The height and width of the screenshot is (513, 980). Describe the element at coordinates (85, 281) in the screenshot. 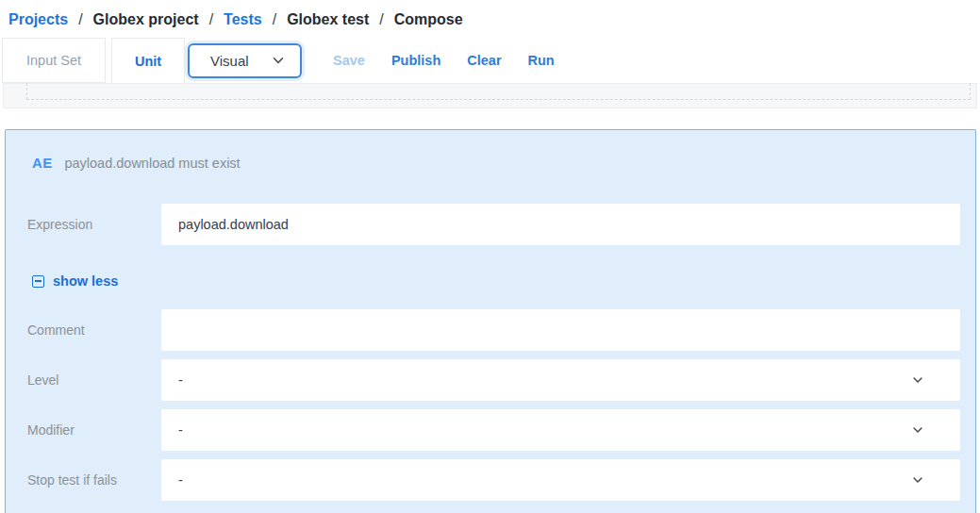

I see `show-less-label: show less` at that location.